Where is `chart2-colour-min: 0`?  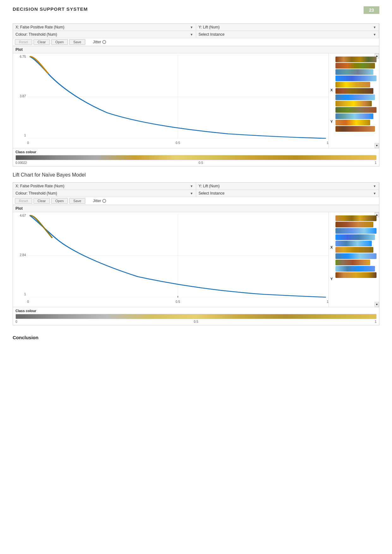 chart2-colour-min: 0 is located at coordinates (16, 322).